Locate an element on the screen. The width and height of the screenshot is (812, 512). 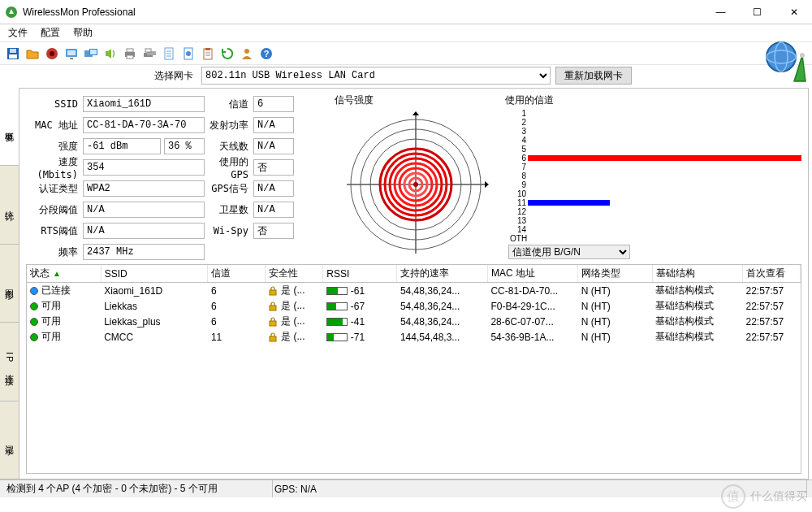
col-header-1: SSID is located at coordinates (154, 274).